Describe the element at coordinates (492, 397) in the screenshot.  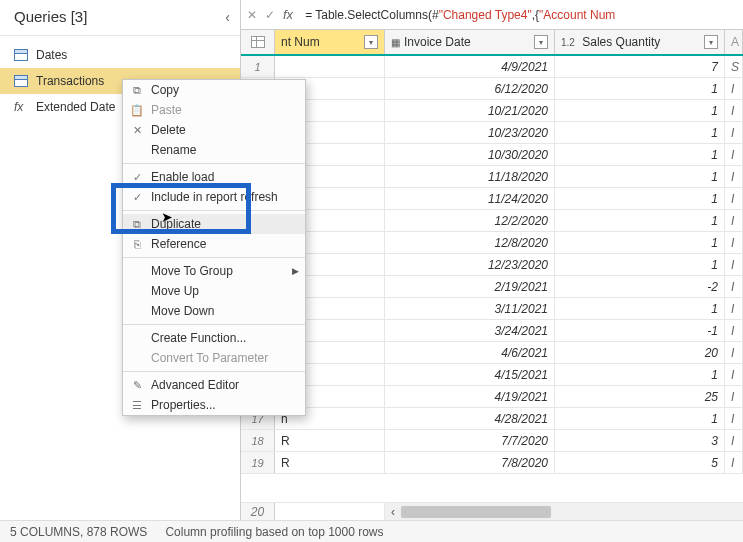
I see `table-row: 16h4/19/202125I` at that location.